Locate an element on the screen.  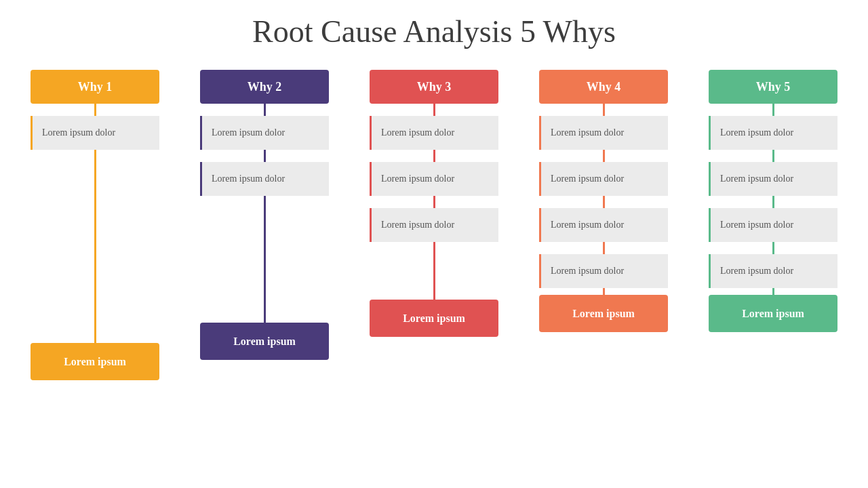
content-box-4-1: Lorem ipsum dolor is located at coordinates (604, 133).